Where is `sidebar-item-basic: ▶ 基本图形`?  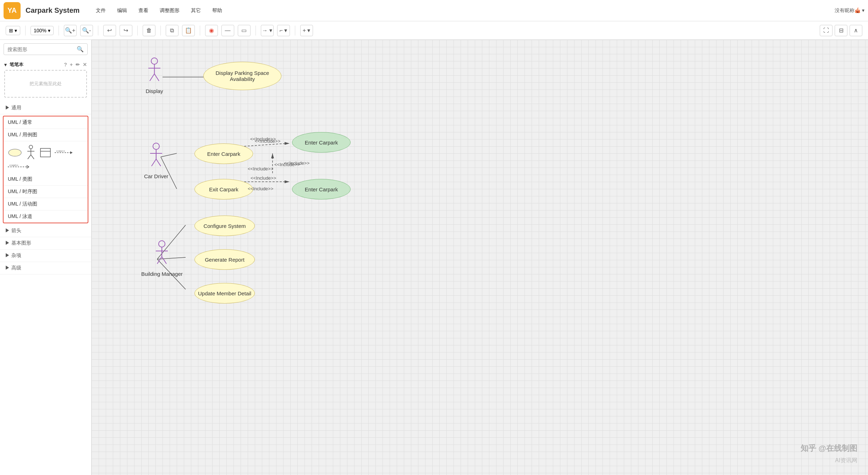 sidebar-item-basic: ▶ 基本图形 is located at coordinates (45, 244).